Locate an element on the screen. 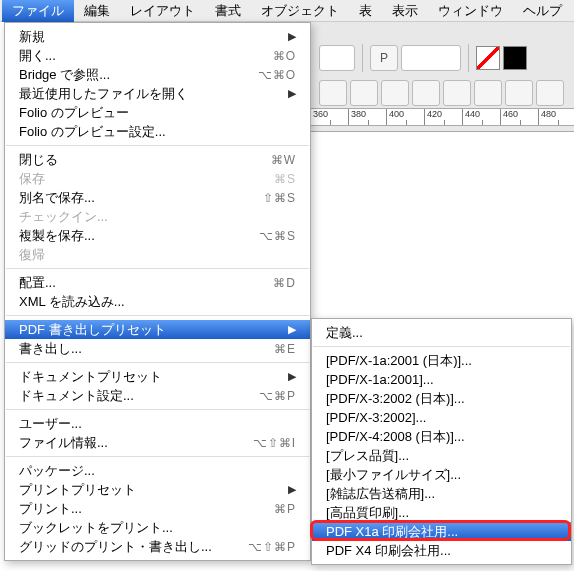 This screenshot has height=571, width=574. menu-item: 配置...⌘D is located at coordinates (158, 282).